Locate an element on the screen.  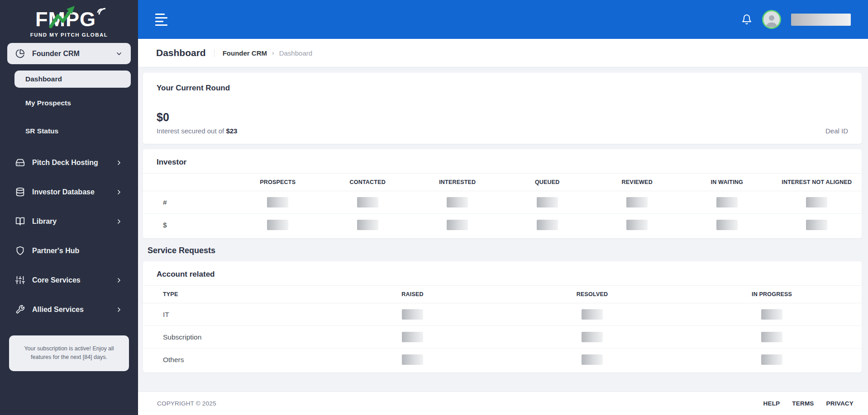
investor-col-prospects: PROSPECTS is located at coordinates (278, 183).